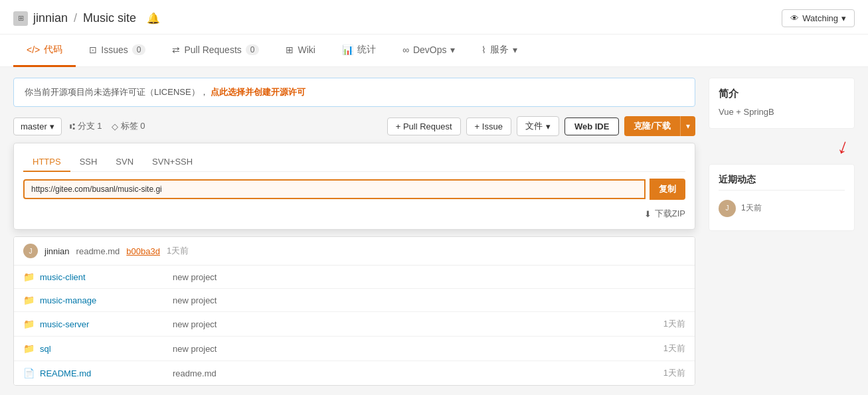  What do you see at coordinates (108, 126) in the screenshot?
I see `meta-info: ⑆ 分支 1 ◇ 标签 0` at bounding box center [108, 126].